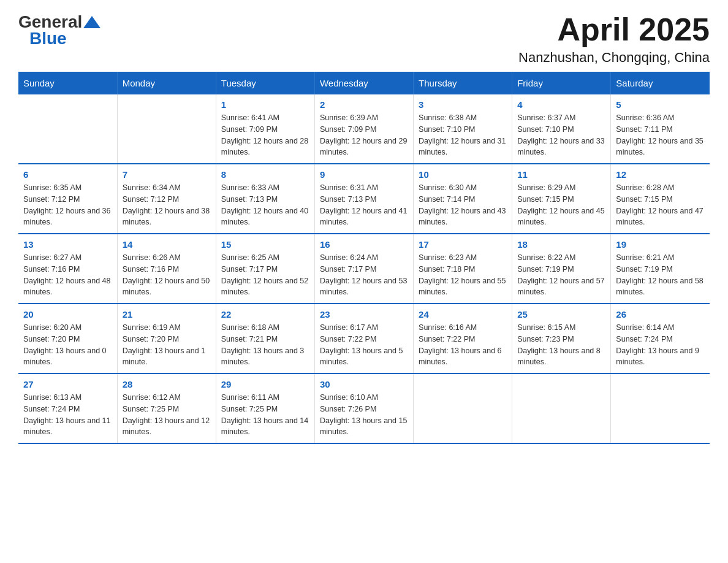 Image resolution: width=728 pixels, height=563 pixels. What do you see at coordinates (265, 205) in the screenshot?
I see `day-info: Sunrise: 6:33 AMSunset: 7:13 PMDaylight:…` at bounding box center [265, 205].